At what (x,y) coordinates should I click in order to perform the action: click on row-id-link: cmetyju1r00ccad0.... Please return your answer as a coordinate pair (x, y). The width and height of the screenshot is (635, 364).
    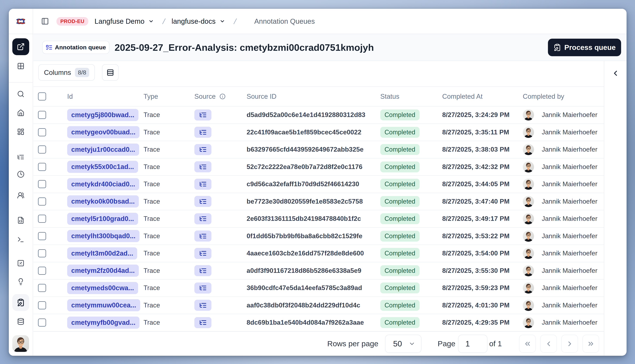
    Looking at the image, I should click on (103, 150).